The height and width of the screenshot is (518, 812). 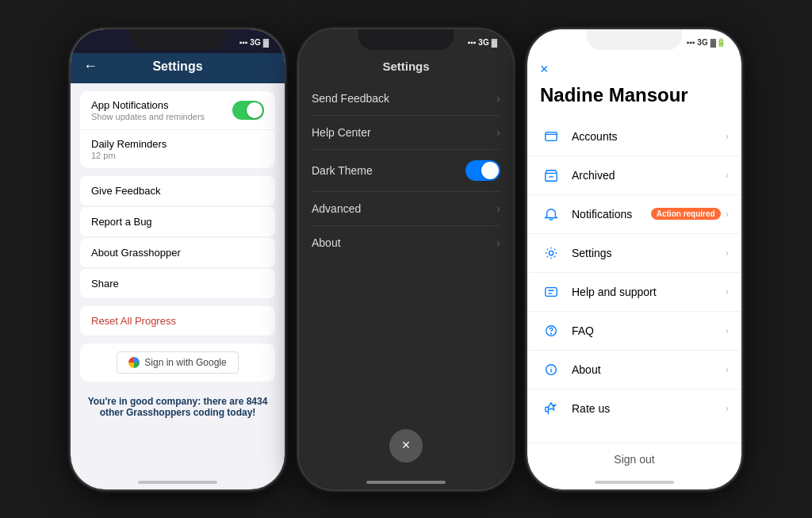 What do you see at coordinates (634, 254) in the screenshot?
I see `menu-item-settings: Settings ›` at bounding box center [634, 254].